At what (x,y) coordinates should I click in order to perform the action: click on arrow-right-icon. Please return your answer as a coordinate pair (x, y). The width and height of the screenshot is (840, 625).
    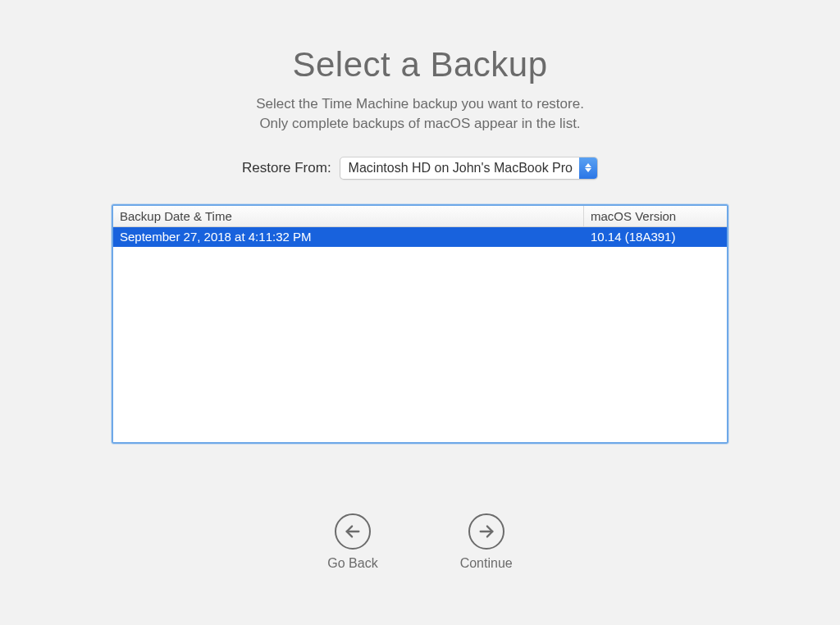
    Looking at the image, I should click on (486, 531).